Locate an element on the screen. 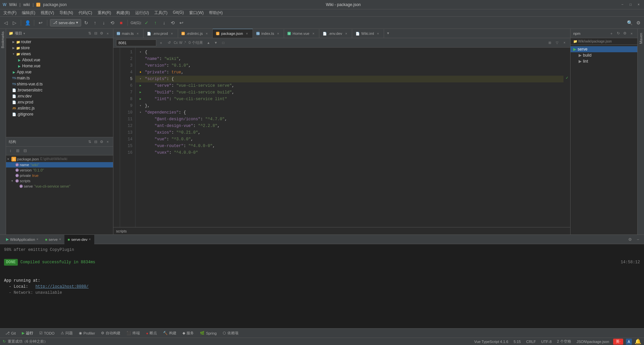 Image resolution: width=644 pixels, height=345 pixels. terminal-settings-btn: ⚙ is located at coordinates (630, 239).